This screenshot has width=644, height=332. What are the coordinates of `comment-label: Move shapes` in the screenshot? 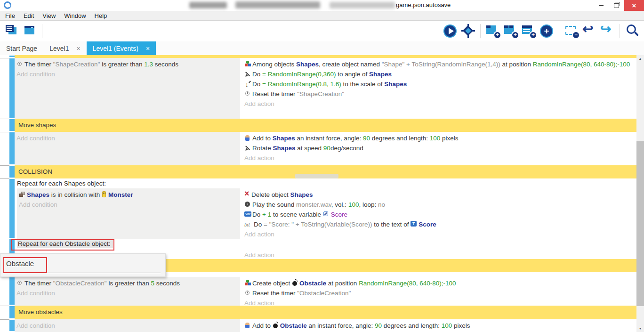 It's located at (326, 125).